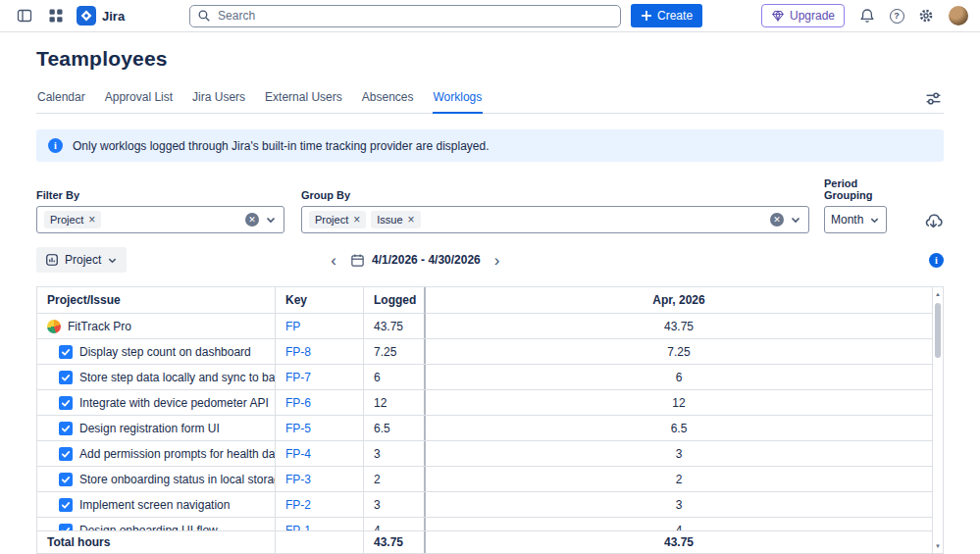 The width and height of the screenshot is (980, 554). Describe the element at coordinates (161, 220) in the screenshot. I see `filter-by-select: Project× ✕` at that location.